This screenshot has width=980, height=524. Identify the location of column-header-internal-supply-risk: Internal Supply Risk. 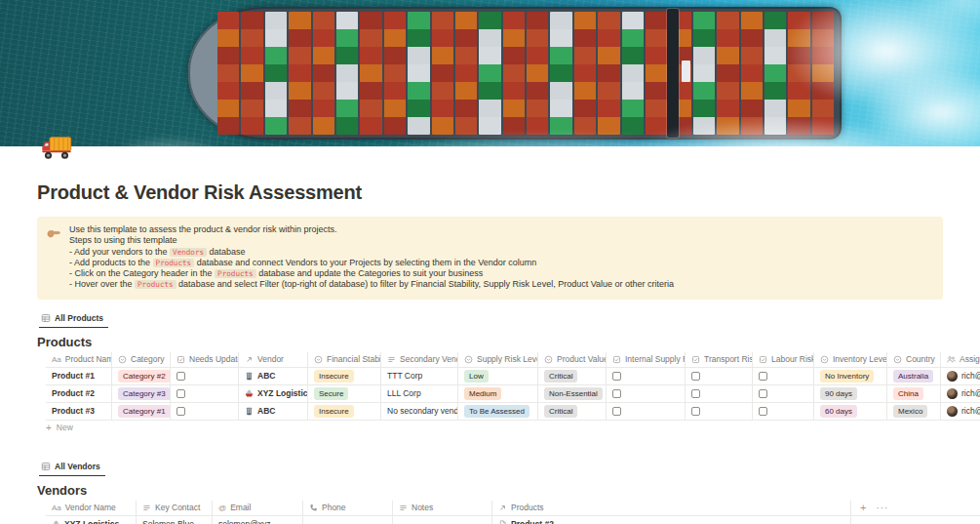
(646, 359).